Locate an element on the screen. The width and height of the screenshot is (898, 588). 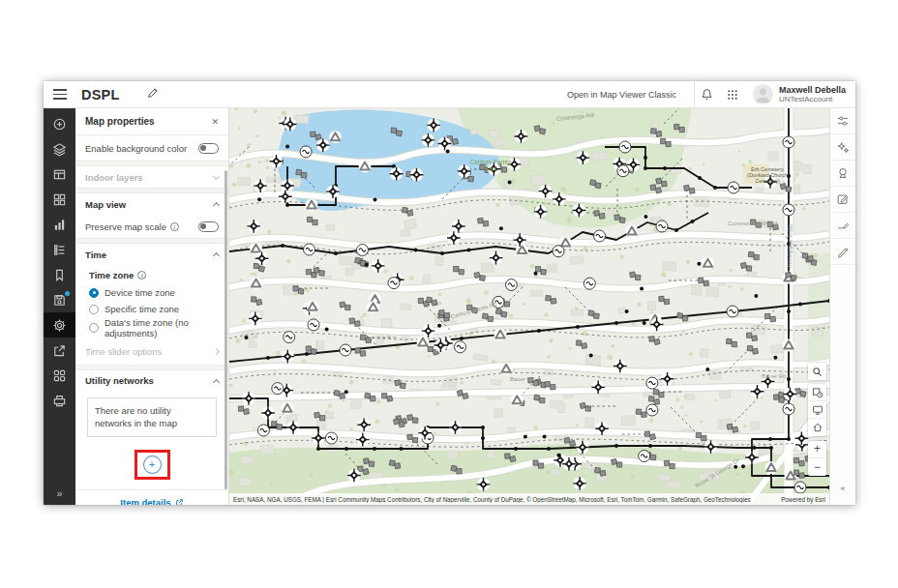
circle-plus-icon is located at coordinates (60, 124).